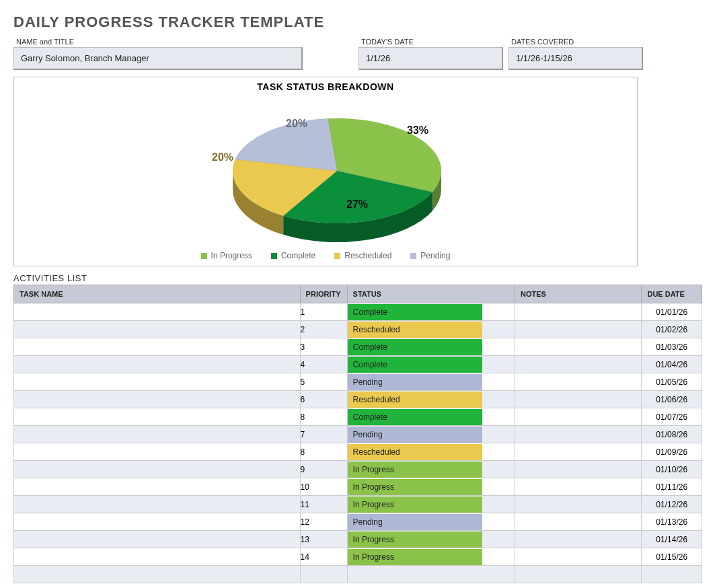 This screenshot has width=717, height=588. What do you see at coordinates (415, 330) in the screenshot?
I see `status-pill: Rescheduled` at bounding box center [415, 330].